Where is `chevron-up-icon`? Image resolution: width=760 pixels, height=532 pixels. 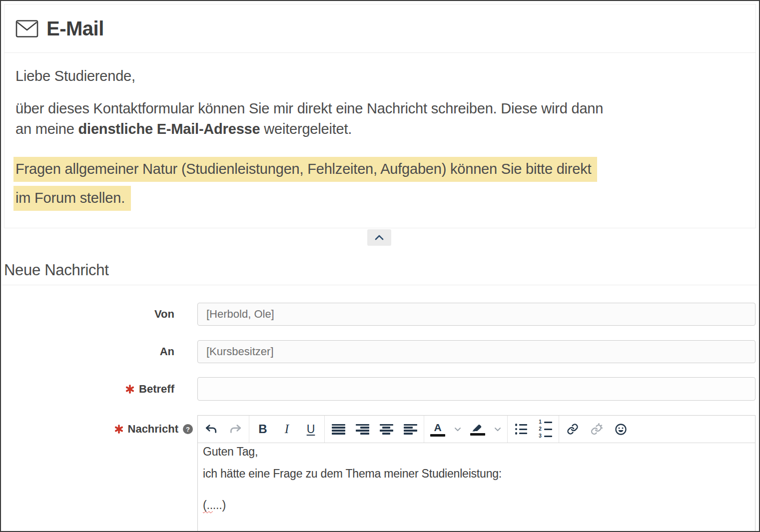
chevron-up-icon is located at coordinates (379, 238).